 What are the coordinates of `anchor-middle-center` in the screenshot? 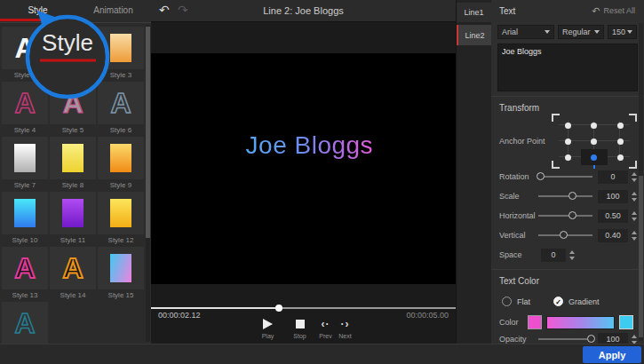 It's located at (593, 141).